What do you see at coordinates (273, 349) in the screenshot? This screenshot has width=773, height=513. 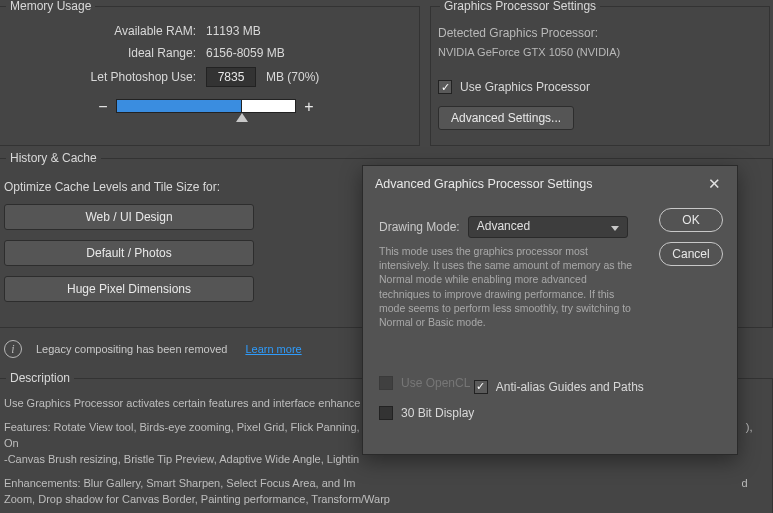 I see `learn-more-link: Learn more` at bounding box center [273, 349].